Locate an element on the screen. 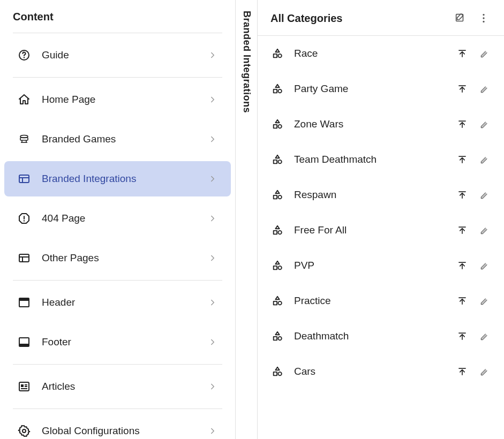  category-row: Zone Wars is located at coordinates (381, 124).